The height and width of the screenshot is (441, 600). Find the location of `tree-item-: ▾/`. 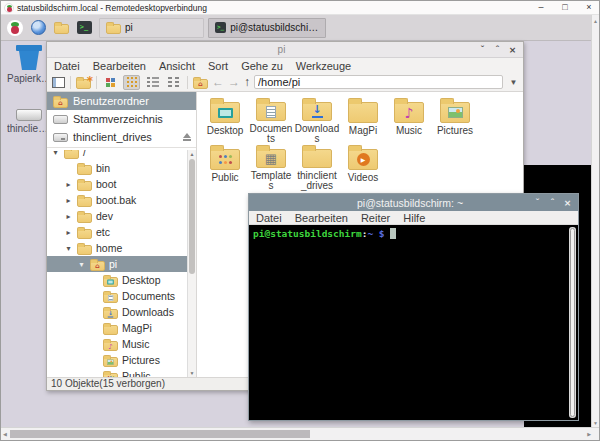

tree-item-: ▾/ is located at coordinates (117, 155).